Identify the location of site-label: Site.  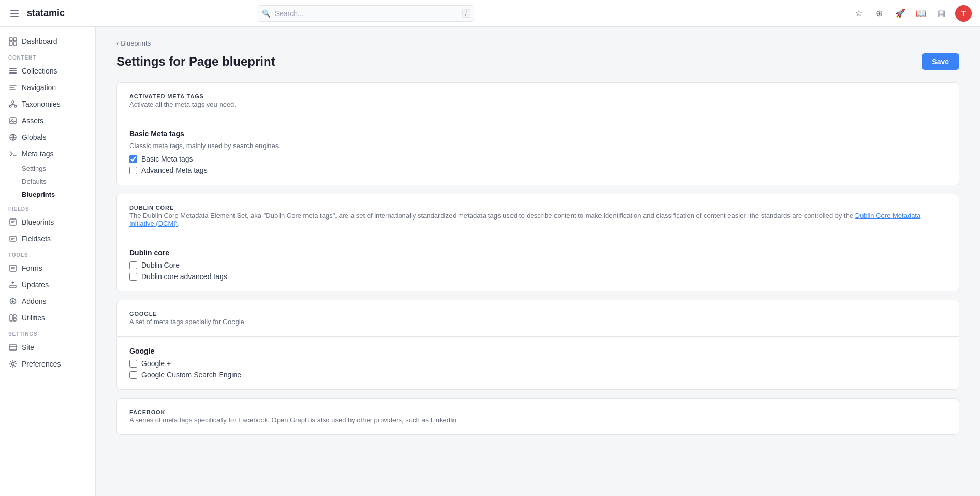
(28, 347).